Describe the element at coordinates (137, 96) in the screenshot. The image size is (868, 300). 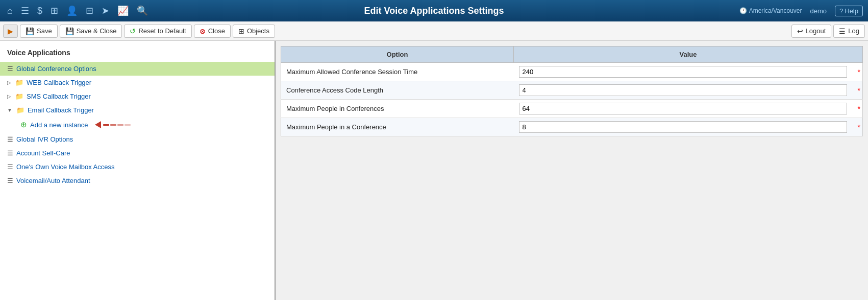
I see `sidebar-item-sms-callback: ▷ 📁 SMS Callback Trigger` at that location.